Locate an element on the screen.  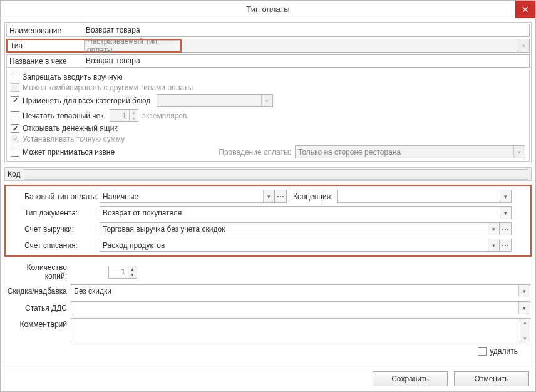
row-delete: удалить is located at coordinates (268, 351).